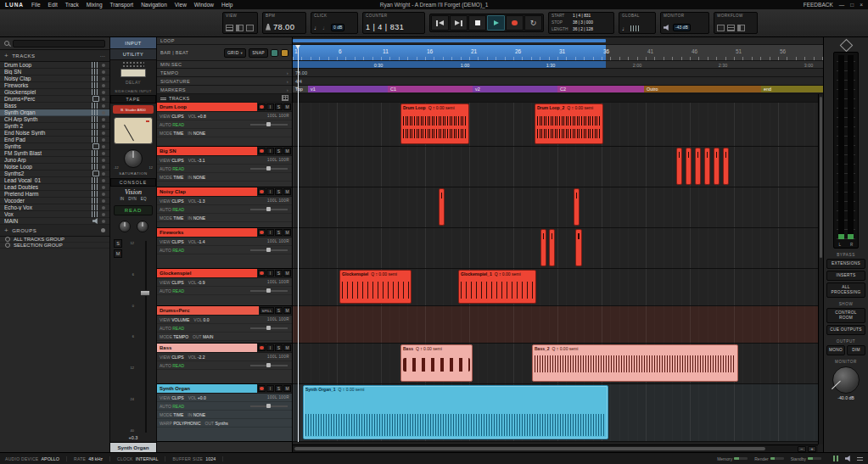 Image resolution: width=868 pixels, height=464 pixels. I want to click on track-name-plate: Drums+Perc, so click(208, 310).